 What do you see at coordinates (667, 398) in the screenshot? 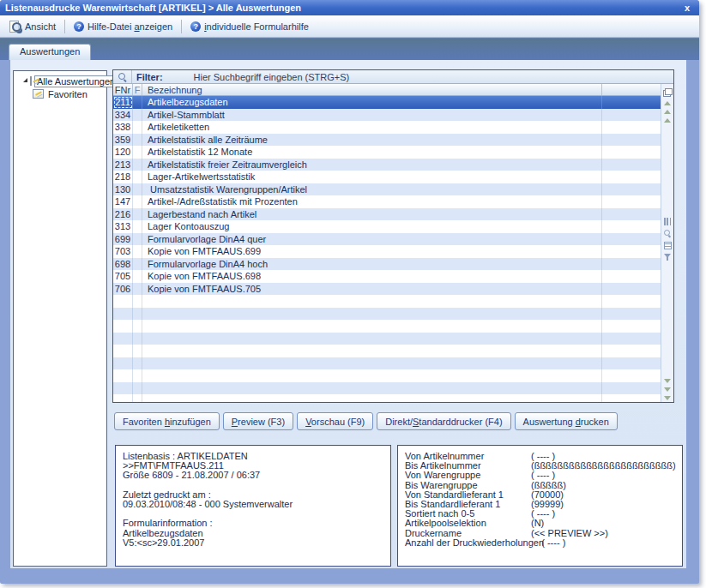
I see `scroll-bottom-icon` at bounding box center [667, 398].